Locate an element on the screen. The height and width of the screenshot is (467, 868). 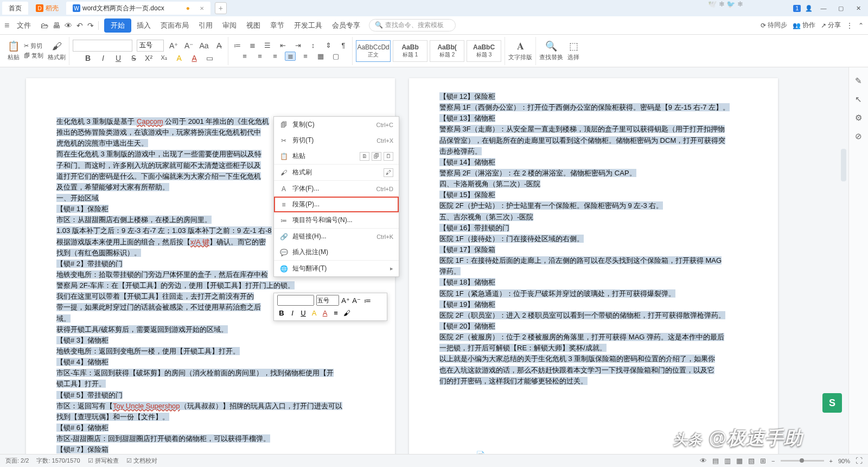
menu-insert: 插入 is located at coordinates (144, 26).